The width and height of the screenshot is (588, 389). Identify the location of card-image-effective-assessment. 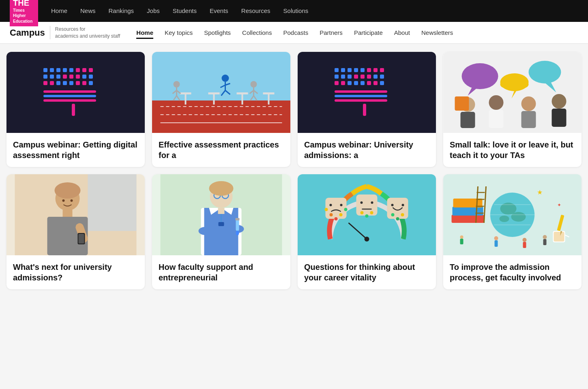
(221, 92).